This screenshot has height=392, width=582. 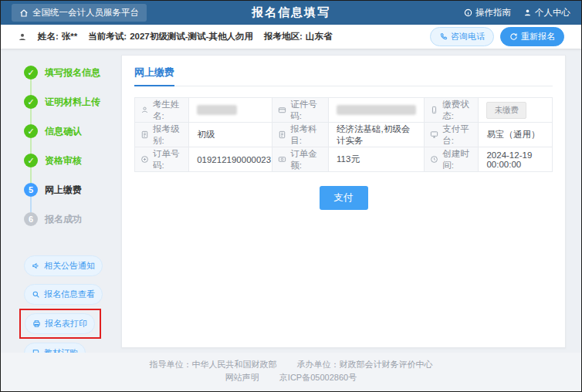 I want to click on host-unit-text: 承办单位：财政部会计财务评价中心, so click(x=365, y=364).